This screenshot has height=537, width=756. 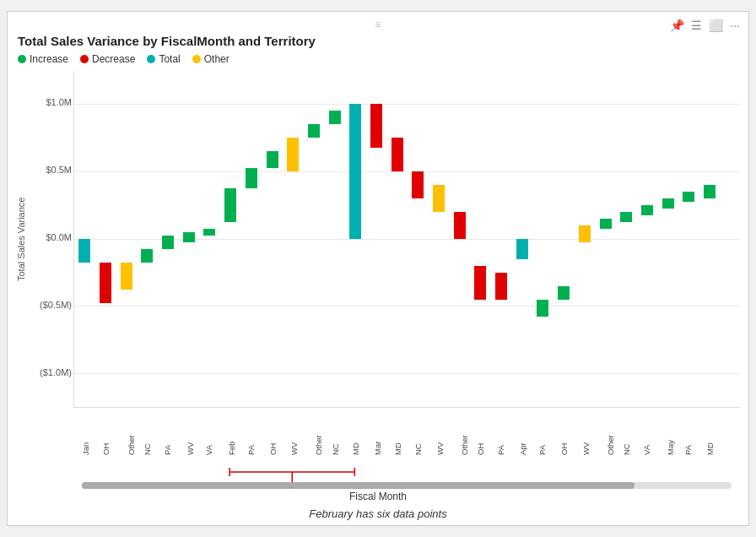 I want to click on legend-dot-other, so click(x=197, y=59).